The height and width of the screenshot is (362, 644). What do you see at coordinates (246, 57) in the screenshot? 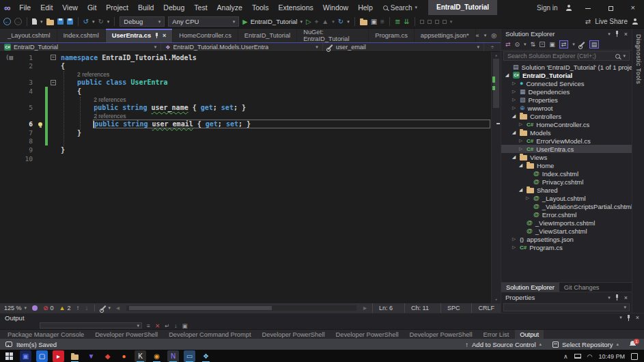
I see `code-line-1: 1−namespace EntraID_Tutorial.Models` at bounding box center [246, 57].